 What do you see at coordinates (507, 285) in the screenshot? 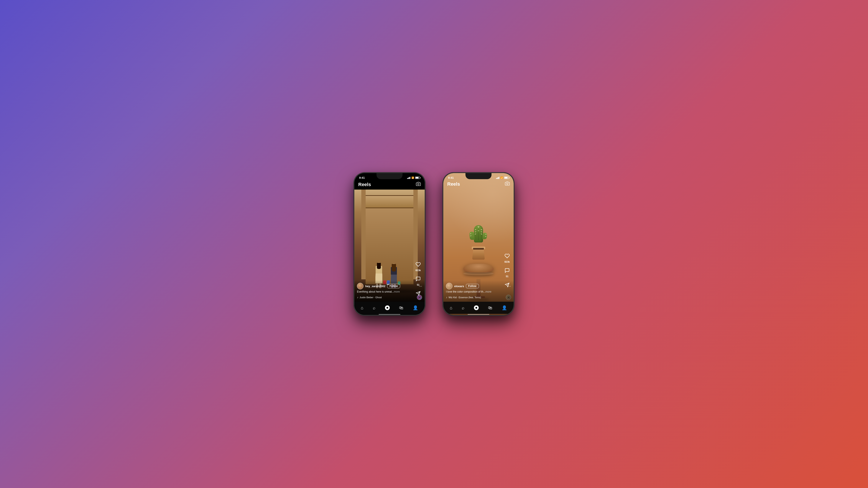
I see `share-icon-warm` at bounding box center [507, 285].